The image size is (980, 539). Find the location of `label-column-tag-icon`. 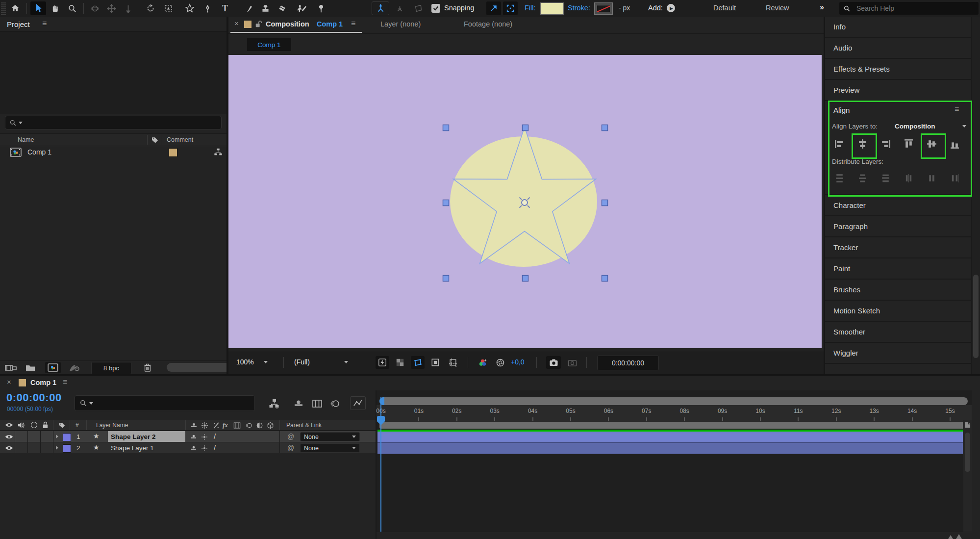

label-column-tag-icon is located at coordinates (155, 140).